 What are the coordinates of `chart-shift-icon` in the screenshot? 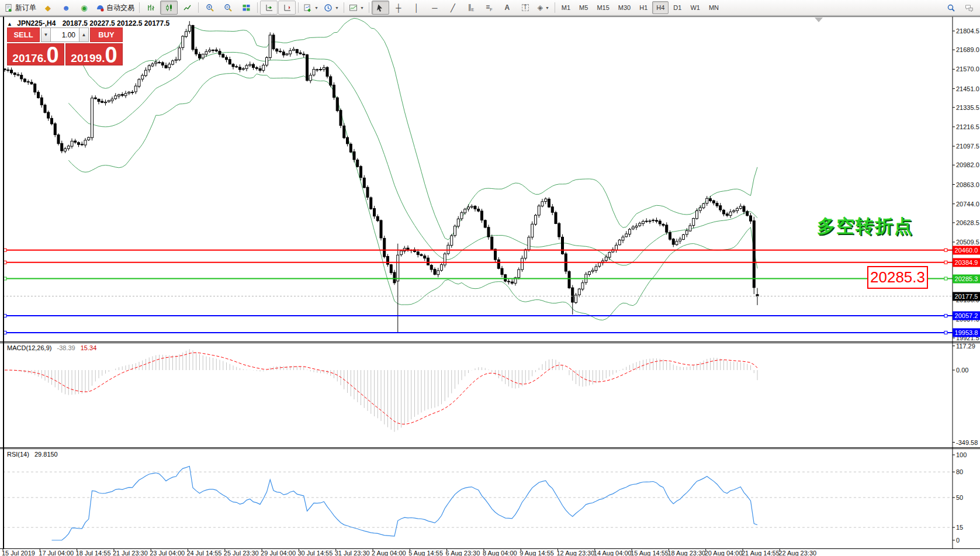 It's located at (288, 8).